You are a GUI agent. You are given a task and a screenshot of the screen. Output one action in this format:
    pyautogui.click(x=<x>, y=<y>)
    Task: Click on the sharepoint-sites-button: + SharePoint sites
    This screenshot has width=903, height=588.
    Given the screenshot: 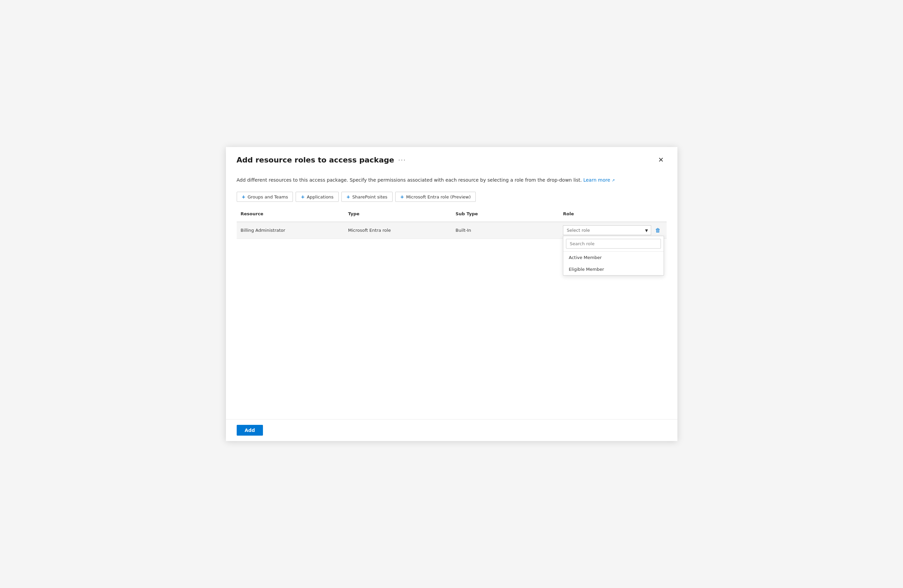 What is the action you would take?
    pyautogui.click(x=367, y=197)
    